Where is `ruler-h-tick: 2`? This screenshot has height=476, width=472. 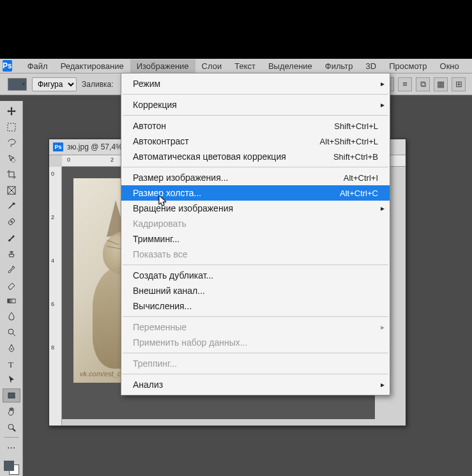 ruler-h-tick: 2 is located at coordinates (112, 160).